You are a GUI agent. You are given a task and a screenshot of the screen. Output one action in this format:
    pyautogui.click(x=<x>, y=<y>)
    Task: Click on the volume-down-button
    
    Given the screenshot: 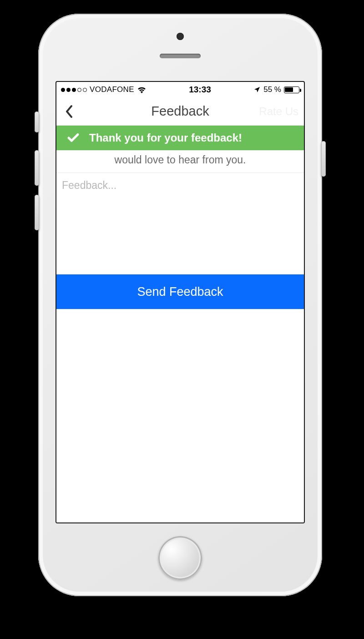 What is the action you would take?
    pyautogui.click(x=37, y=213)
    